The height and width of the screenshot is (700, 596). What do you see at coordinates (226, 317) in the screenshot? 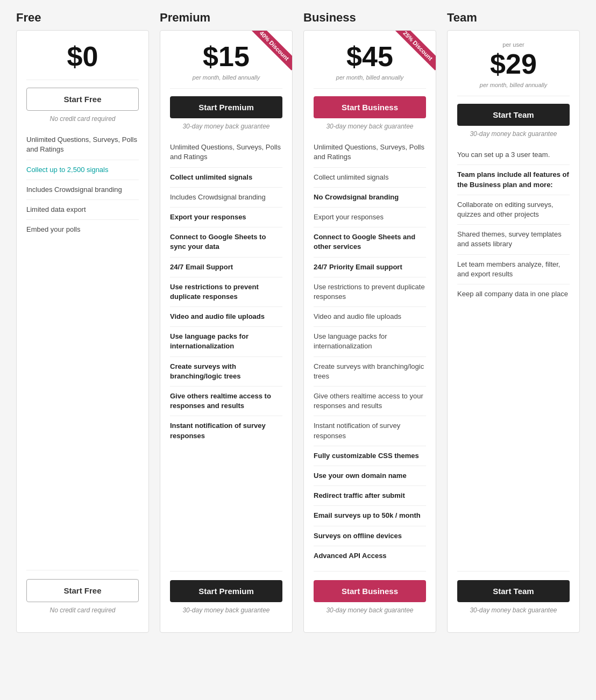
I see `feature-item-premium-7: Video and audio file uploads` at bounding box center [226, 317].